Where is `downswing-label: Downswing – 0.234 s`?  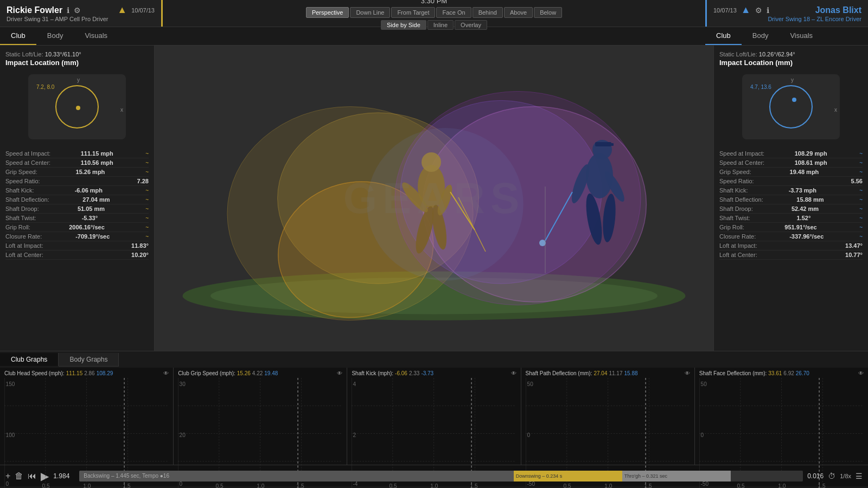 downswing-label: Downswing – 0.234 s is located at coordinates (539, 476).